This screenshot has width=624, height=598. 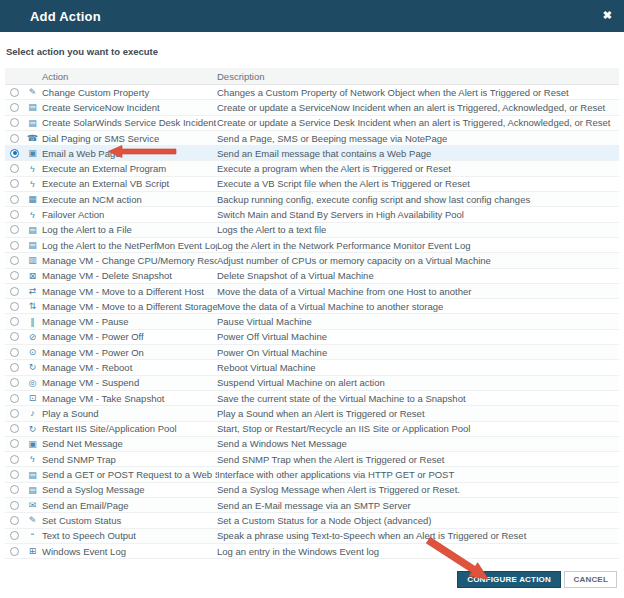 I want to click on table-row: ▣ Send Net Message Send a Windows Net Me…, so click(x=312, y=444).